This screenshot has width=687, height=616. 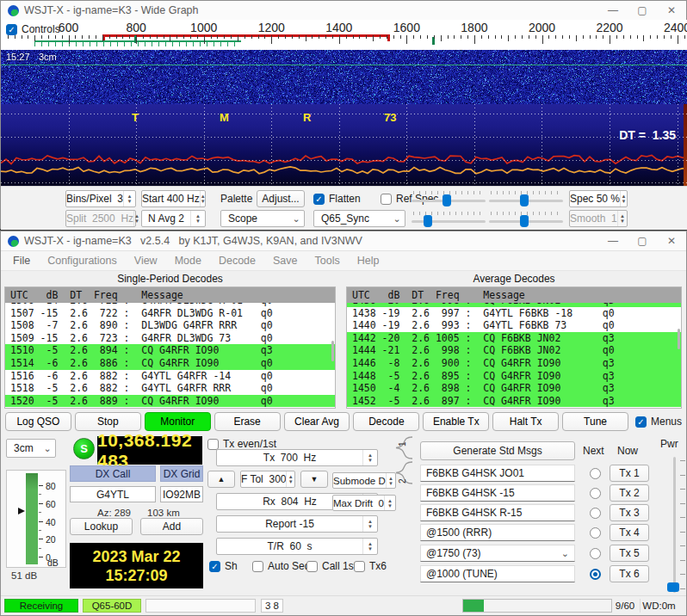 What do you see at coordinates (101, 219) in the screenshot?
I see `split-spinner: Split 2500 Hz ▲▼` at bounding box center [101, 219].